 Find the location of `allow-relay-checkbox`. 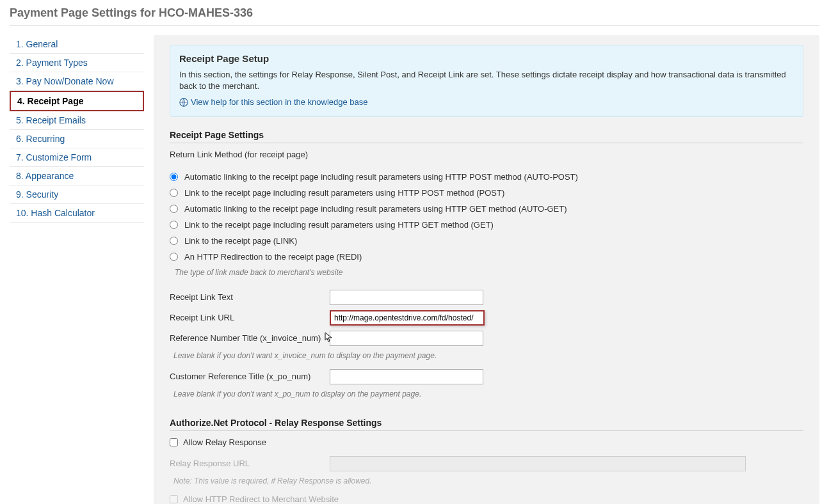

allow-relay-checkbox is located at coordinates (174, 443).